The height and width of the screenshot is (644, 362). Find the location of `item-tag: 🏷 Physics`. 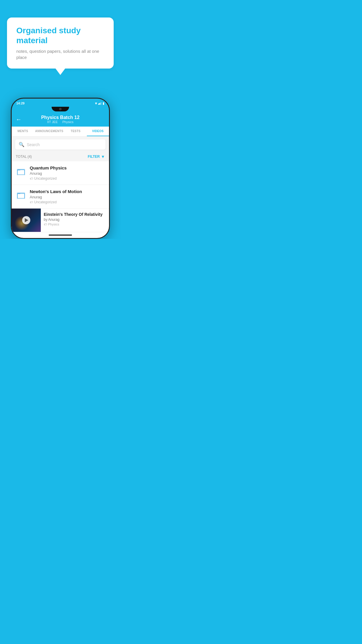

item-tag: 🏷 Physics is located at coordinates (75, 224).